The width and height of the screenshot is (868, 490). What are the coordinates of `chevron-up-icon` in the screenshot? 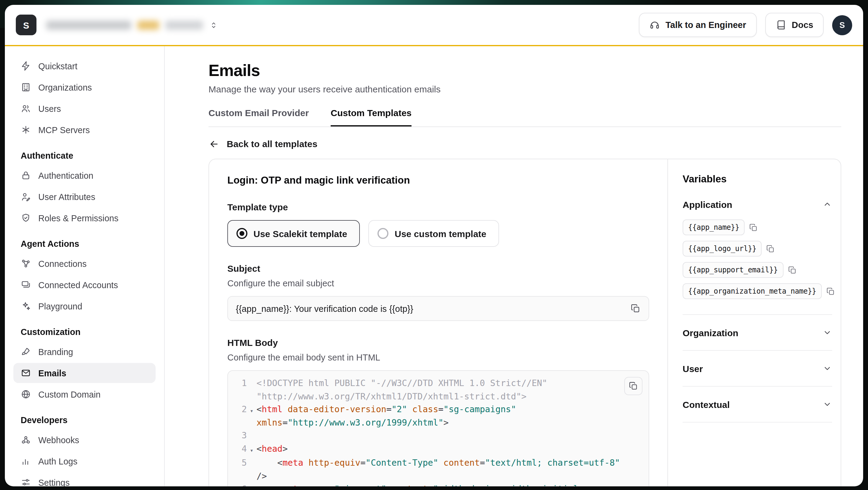 It's located at (828, 204).